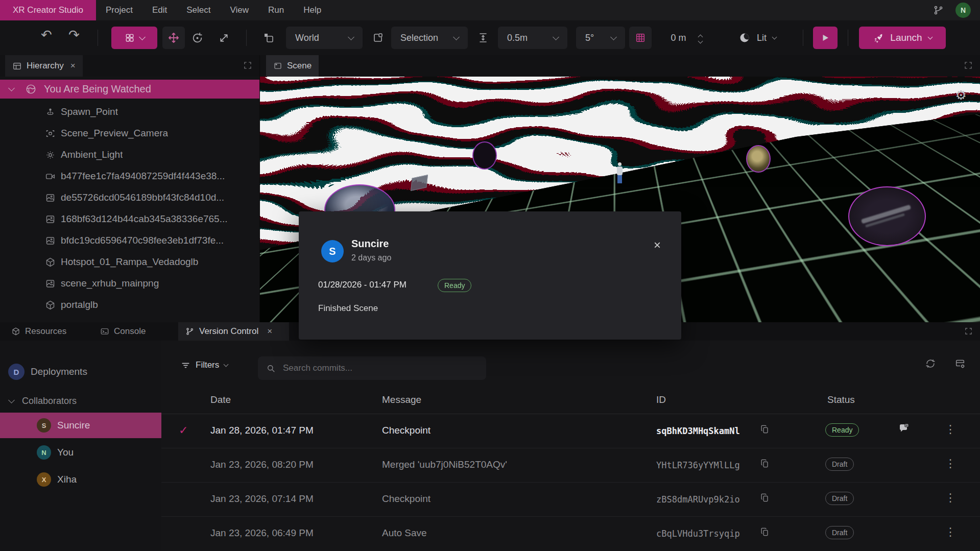  I want to click on hierarchy-root-item: You Are Being Watched, so click(130, 89).